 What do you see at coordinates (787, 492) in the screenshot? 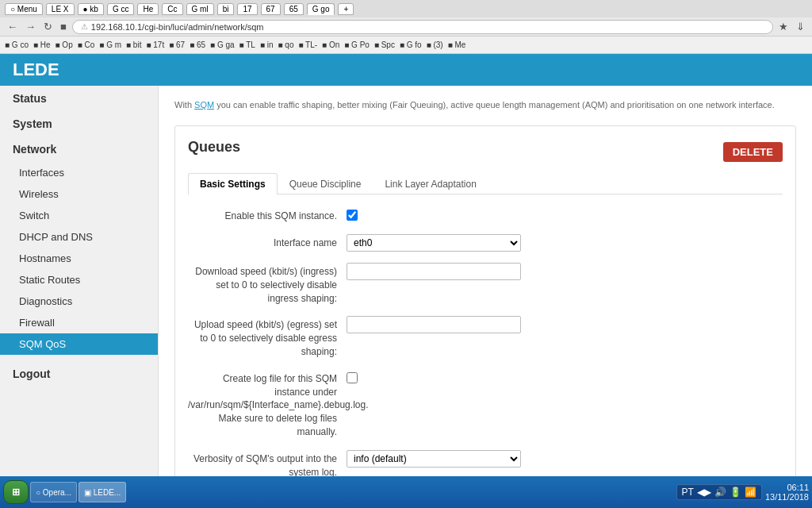
I see `taskbar-time: 06:11 13/11/2018` at bounding box center [787, 492].